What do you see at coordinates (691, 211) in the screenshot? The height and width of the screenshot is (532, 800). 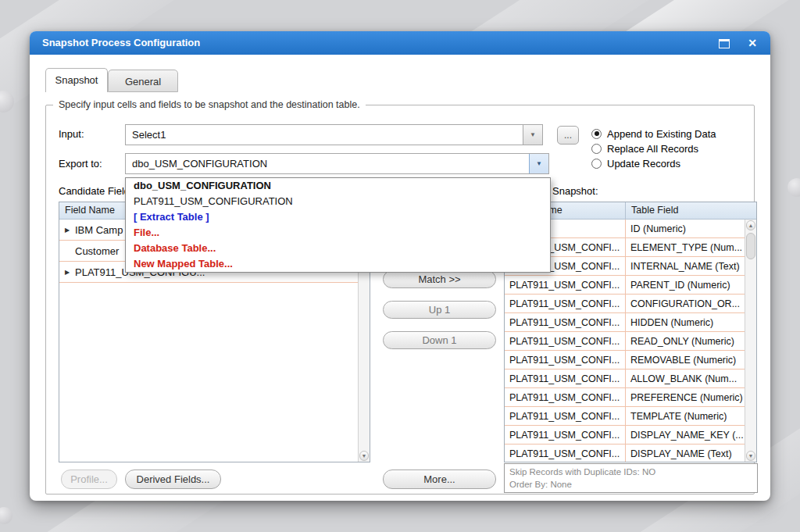 I see `table-field-column-header: Table Field` at bounding box center [691, 211].